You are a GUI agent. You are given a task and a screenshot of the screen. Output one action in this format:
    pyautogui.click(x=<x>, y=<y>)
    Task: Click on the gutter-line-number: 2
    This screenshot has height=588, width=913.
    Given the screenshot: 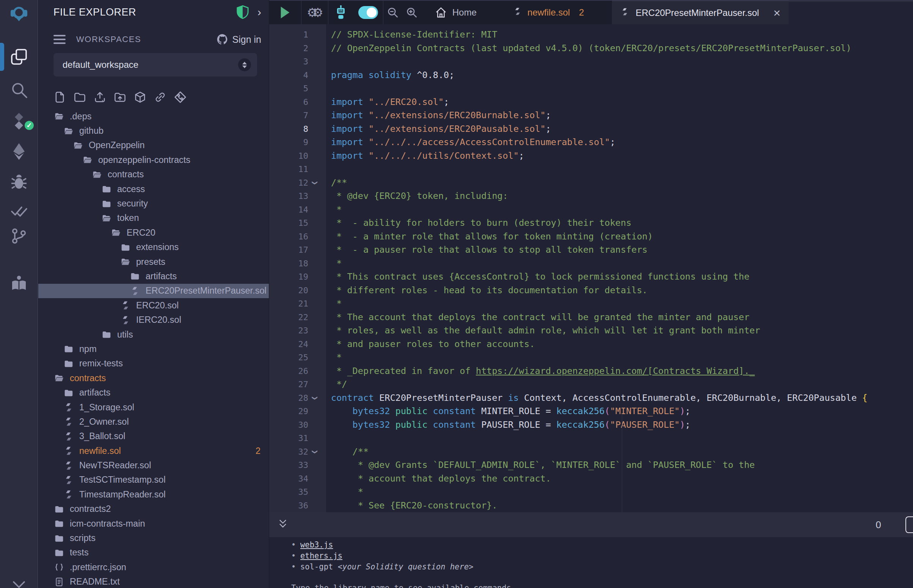 What is the action you would take?
    pyautogui.click(x=298, y=48)
    